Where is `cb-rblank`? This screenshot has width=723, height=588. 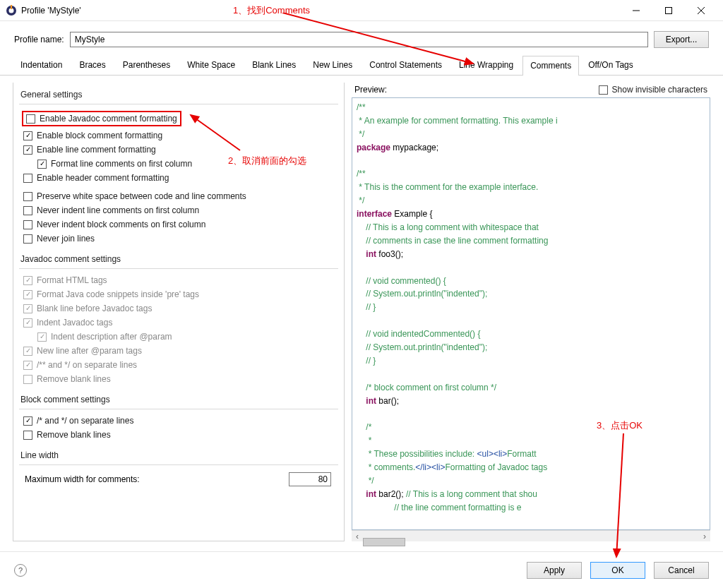 cb-rblank is located at coordinates (28, 380).